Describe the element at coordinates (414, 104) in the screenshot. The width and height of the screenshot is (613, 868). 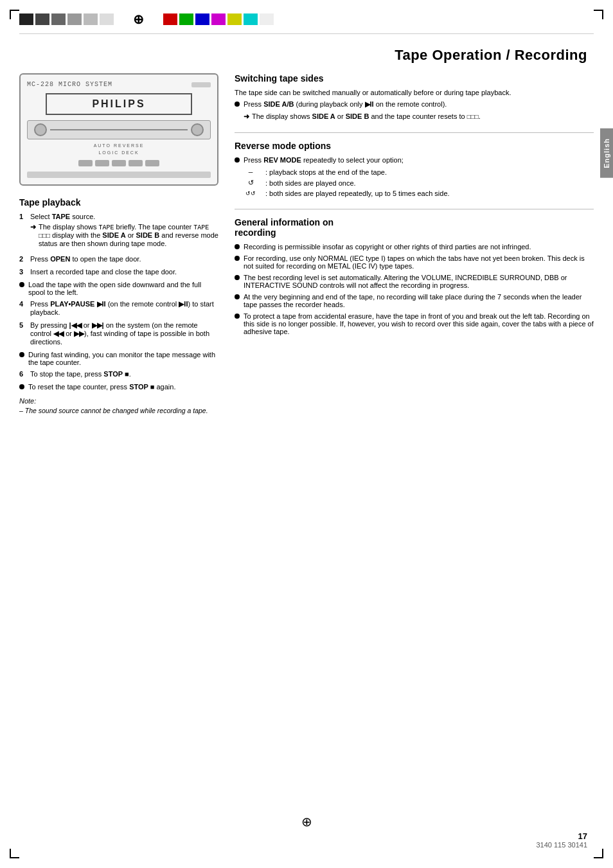
I see `switching-bullet-1: Press SIDE A/B (during playback only ▶II…` at that location.